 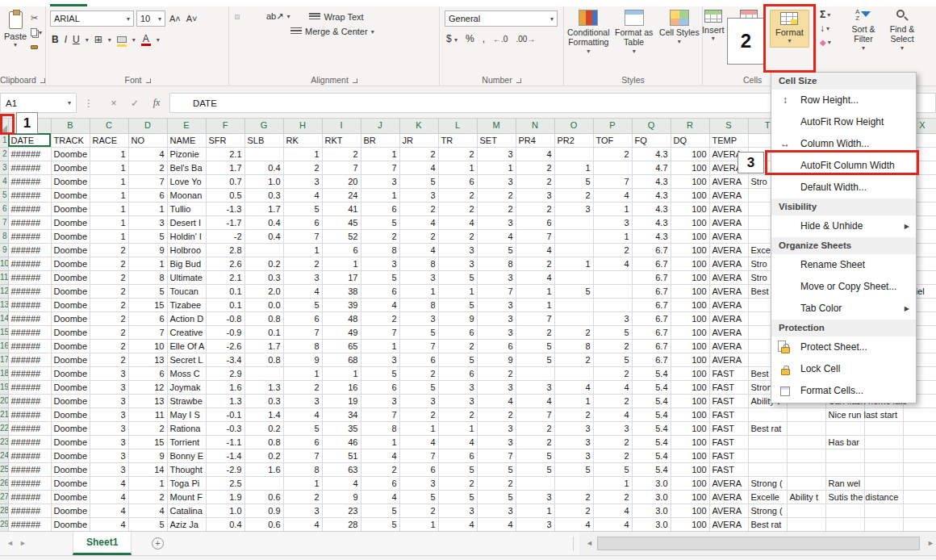 What do you see at coordinates (419, 373) in the screenshot?
I see `cell-K18: 2` at bounding box center [419, 373].